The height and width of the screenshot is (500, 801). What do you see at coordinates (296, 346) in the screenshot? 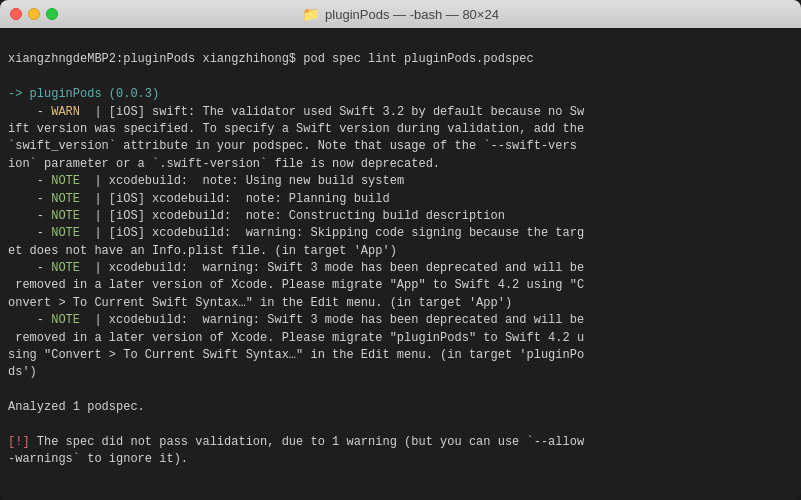
I see `note-line-6: - NOTE | xcodebuild: warning: Swift 3 mo…` at bounding box center [296, 346].